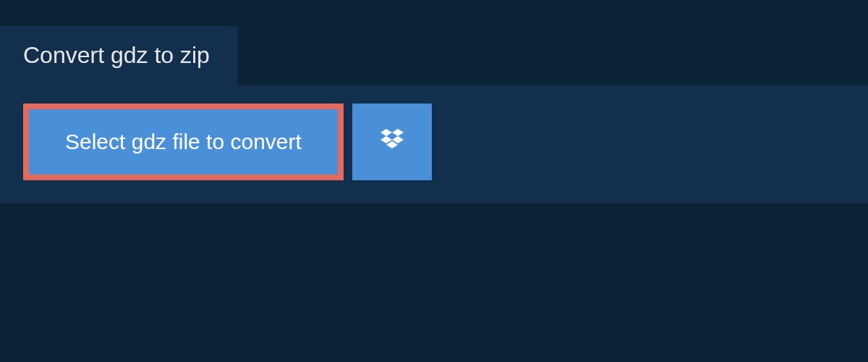 This screenshot has height=362, width=868. Describe the element at coordinates (184, 142) in the screenshot. I see `select-file-button-label: Select gdz file to convert` at that location.